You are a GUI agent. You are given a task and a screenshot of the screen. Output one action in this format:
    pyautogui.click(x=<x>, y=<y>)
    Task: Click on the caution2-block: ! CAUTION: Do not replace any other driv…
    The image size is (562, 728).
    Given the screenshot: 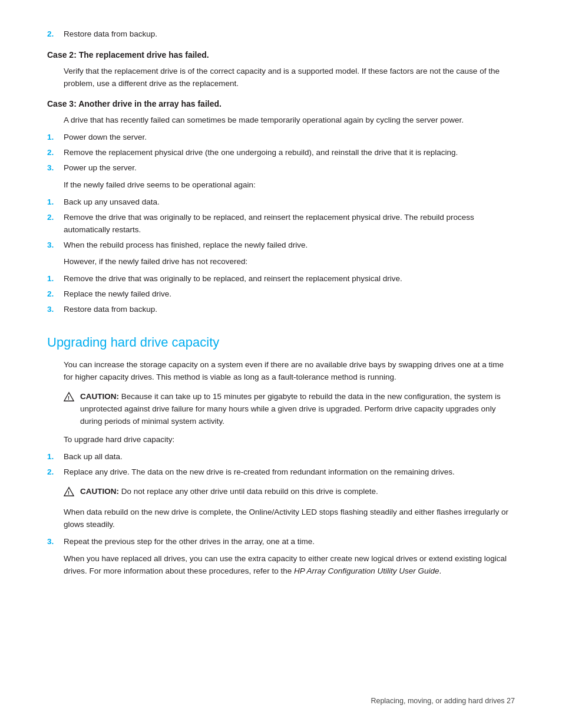 What is the action you would take?
    pyautogui.click(x=289, y=493)
    